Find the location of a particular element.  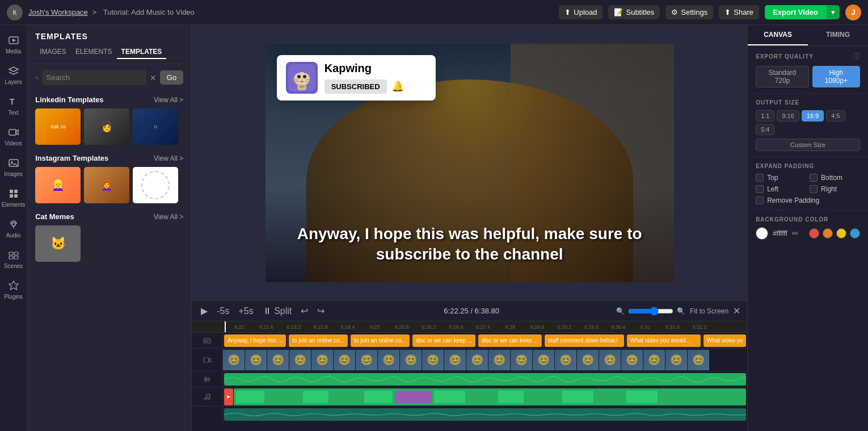

template-thumb: Ask us is located at coordinates (58, 127).